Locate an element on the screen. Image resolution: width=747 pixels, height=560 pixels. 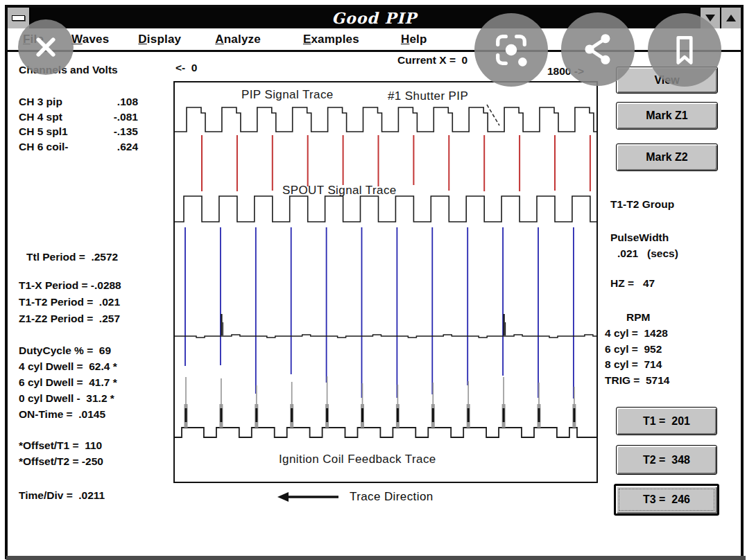
trace-direction-annotation: Trace Direction is located at coordinates (355, 497).